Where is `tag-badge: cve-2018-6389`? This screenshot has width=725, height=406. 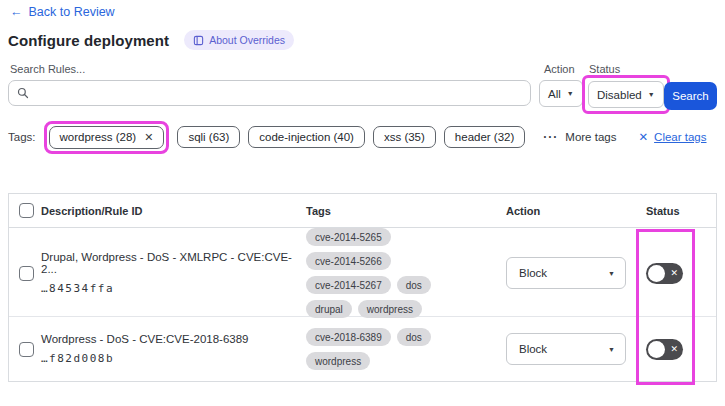 tag-badge: cve-2018-6389 is located at coordinates (348, 337).